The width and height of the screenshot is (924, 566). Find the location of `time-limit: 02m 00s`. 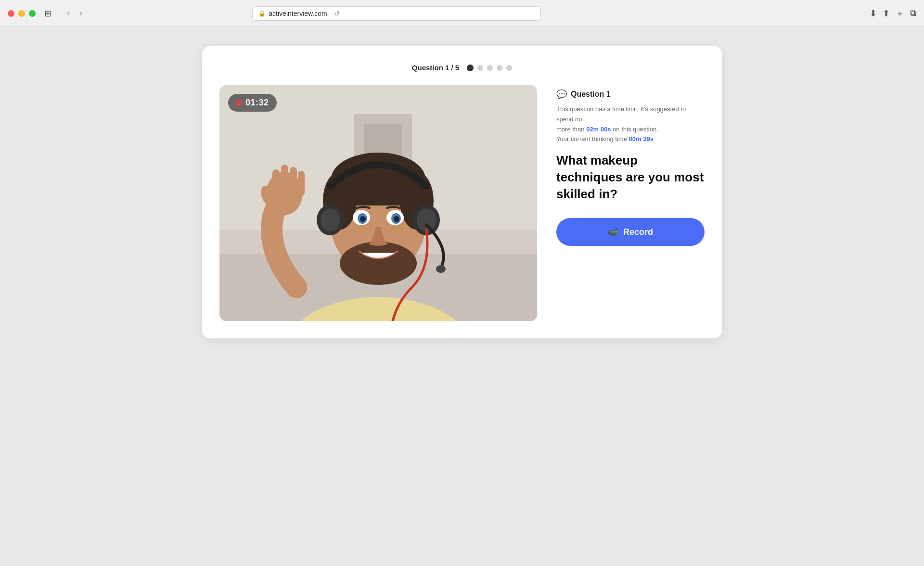

time-limit: 02m 00s is located at coordinates (599, 129).